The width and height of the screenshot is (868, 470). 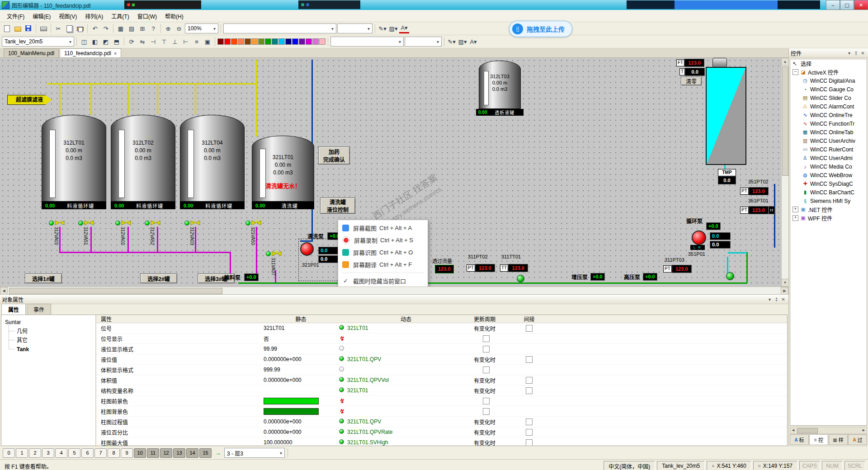 What do you see at coordinates (89, 236) in the screenshot?
I see `valve-312VA51: 312VA51` at bounding box center [89, 236].